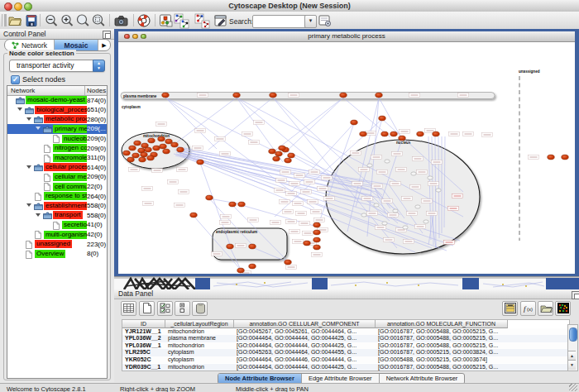 This screenshot has width=579, height=392. Describe the element at coordinates (57, 177) in the screenshot. I see `tree-row: cellular metabo209(0)` at that location.